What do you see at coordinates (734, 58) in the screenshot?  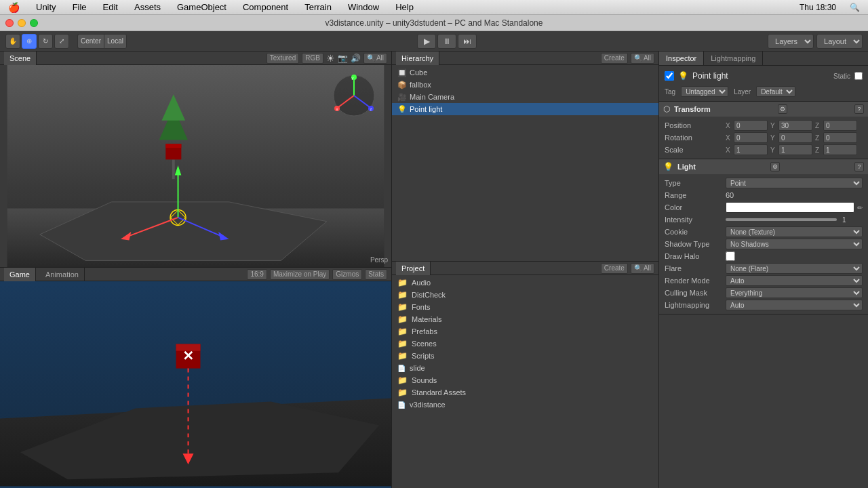 I see `lightmapping-tab: Lightmapping` at bounding box center [734, 58].